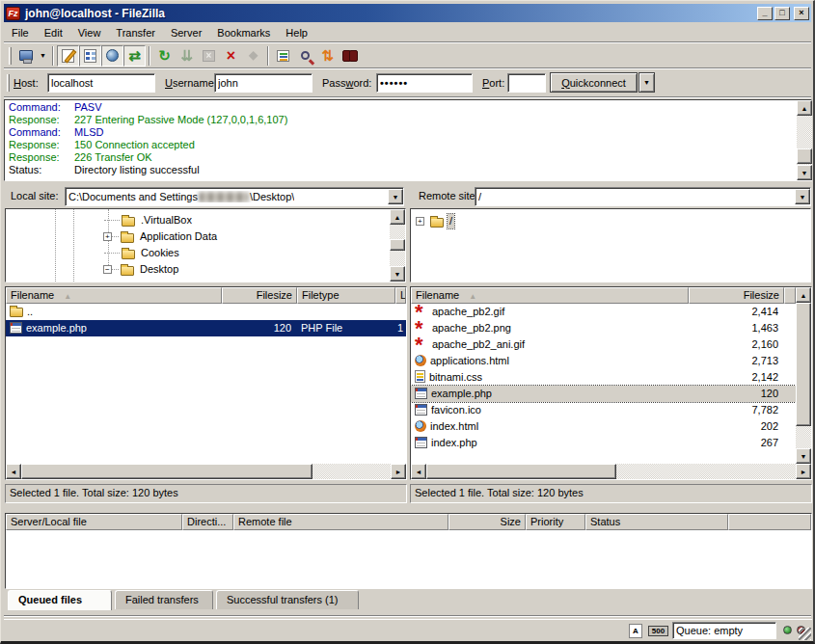 Image resolution: width=815 pixels, height=644 pixels. Describe the element at coordinates (143, 253) in the screenshot. I see `tree-item-cookies: Cookies` at that location.